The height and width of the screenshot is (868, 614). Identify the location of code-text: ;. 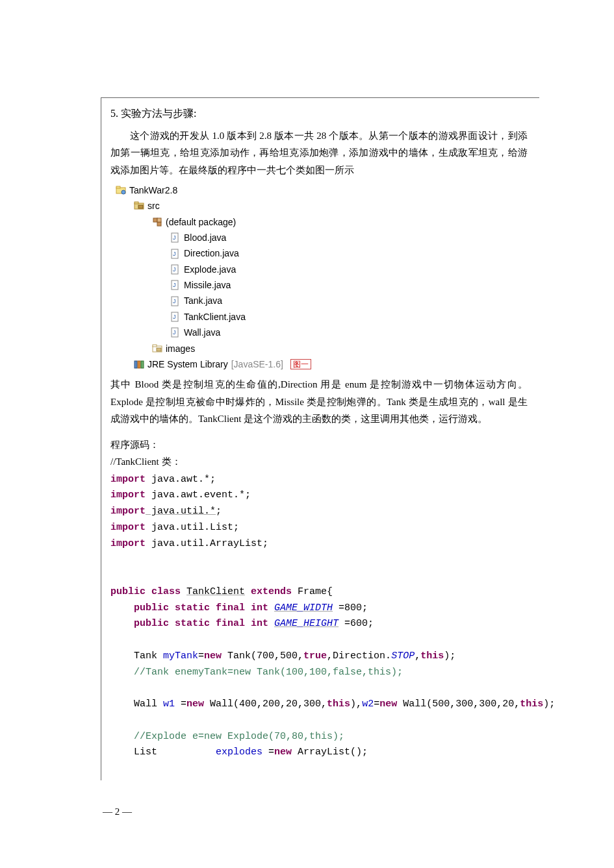
(218, 512).